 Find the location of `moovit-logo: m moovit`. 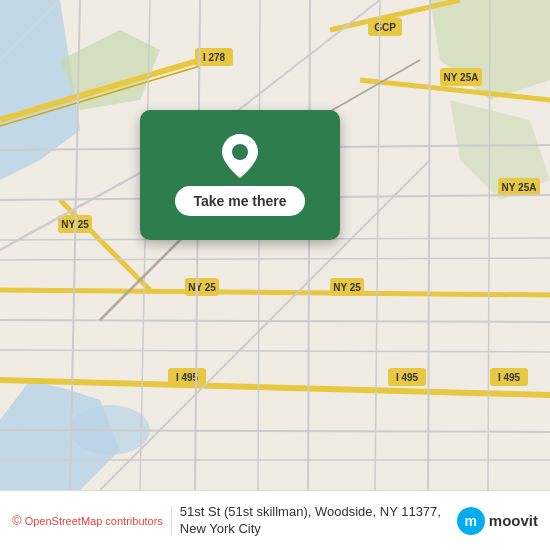

moovit-logo: m moovit is located at coordinates (498, 521).